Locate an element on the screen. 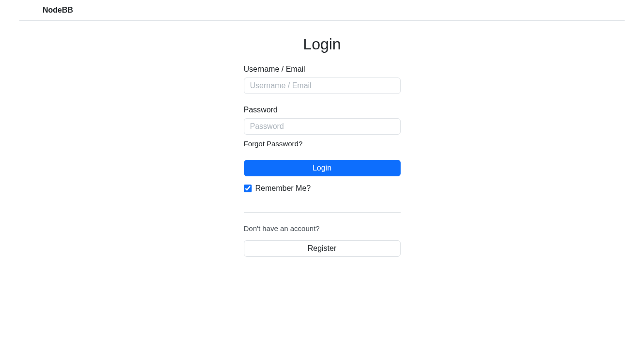  username-input is located at coordinates (322, 86).